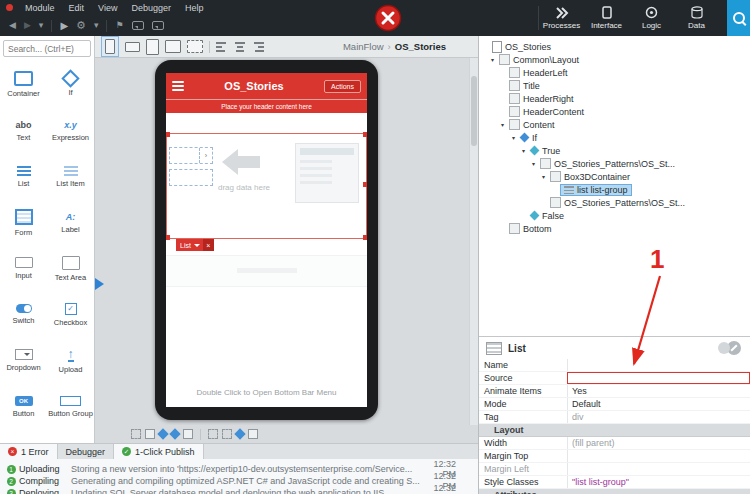  What do you see at coordinates (70, 85) in the screenshot?
I see `toolbox-widget-if: If` at bounding box center [70, 85].